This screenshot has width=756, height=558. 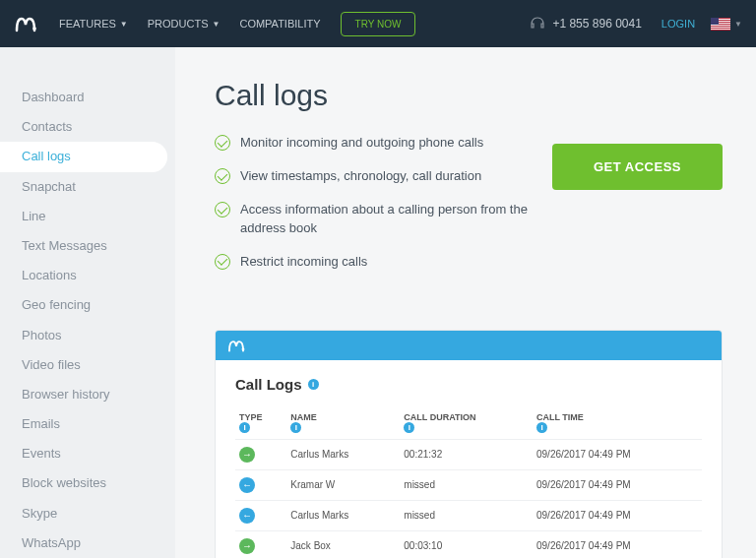 What do you see at coordinates (88, 97) in the screenshot?
I see `sidebar-item-dashboard: Dashboard` at bounding box center [88, 97].